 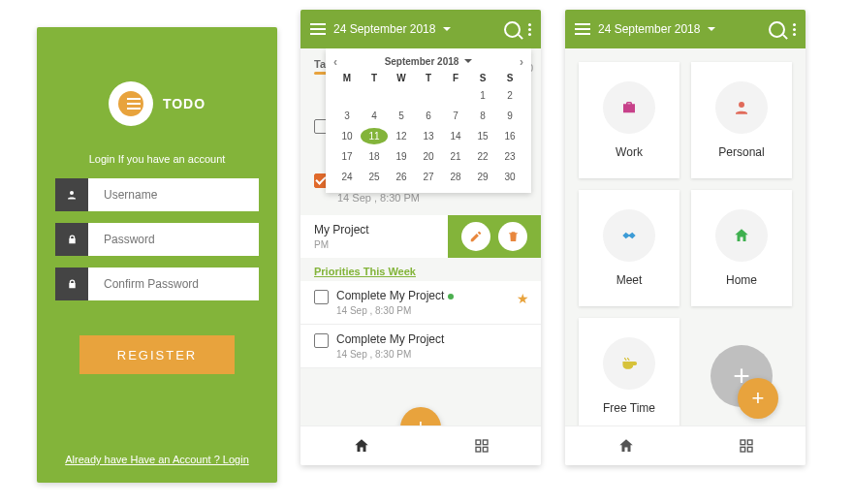 What do you see at coordinates (742, 120) in the screenshot?
I see `category-card: Personal` at bounding box center [742, 120].